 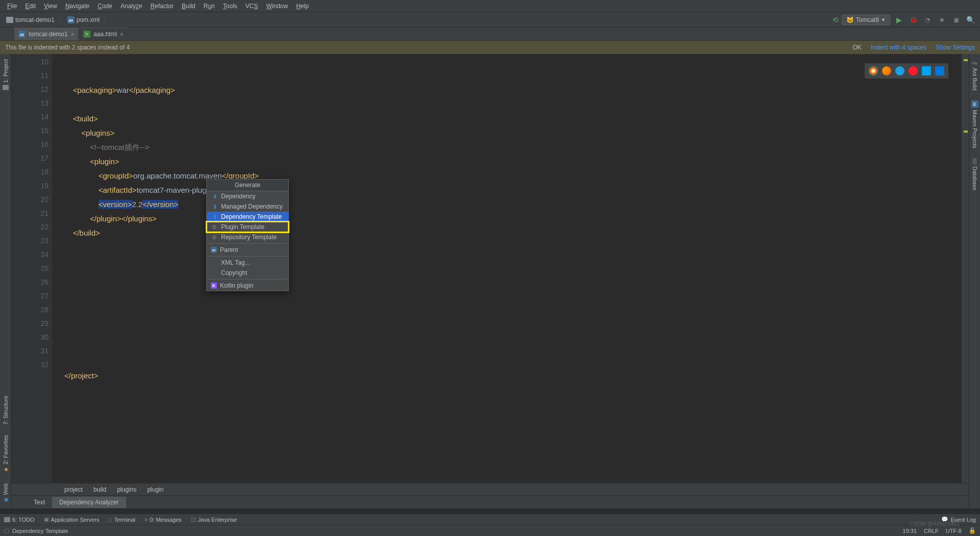 What do you see at coordinates (12, 6) in the screenshot?
I see `menu-file: File` at bounding box center [12, 6].